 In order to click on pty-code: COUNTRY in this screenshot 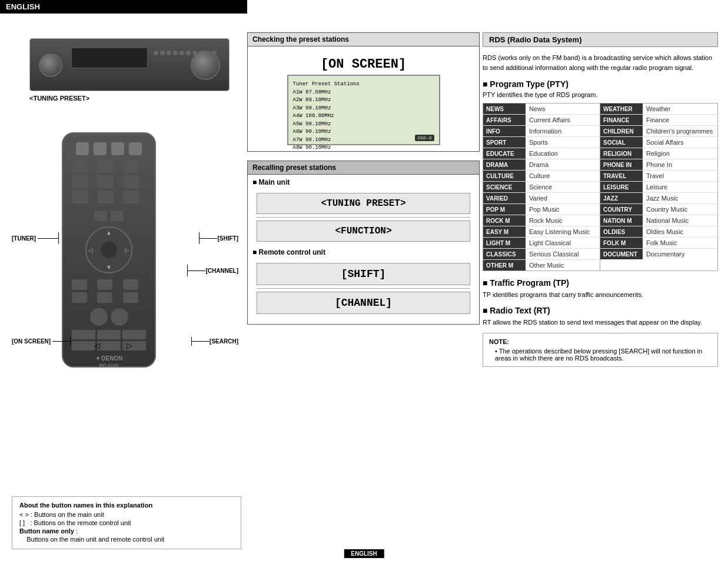, I will do `click(621, 209)`.